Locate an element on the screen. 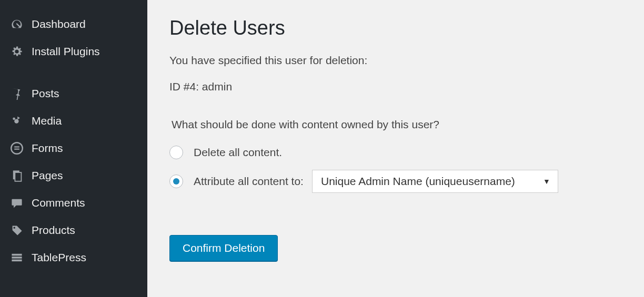 Image resolution: width=644 pixels, height=297 pixels. sidebar-item-label: Dashboard is located at coordinates (59, 24).